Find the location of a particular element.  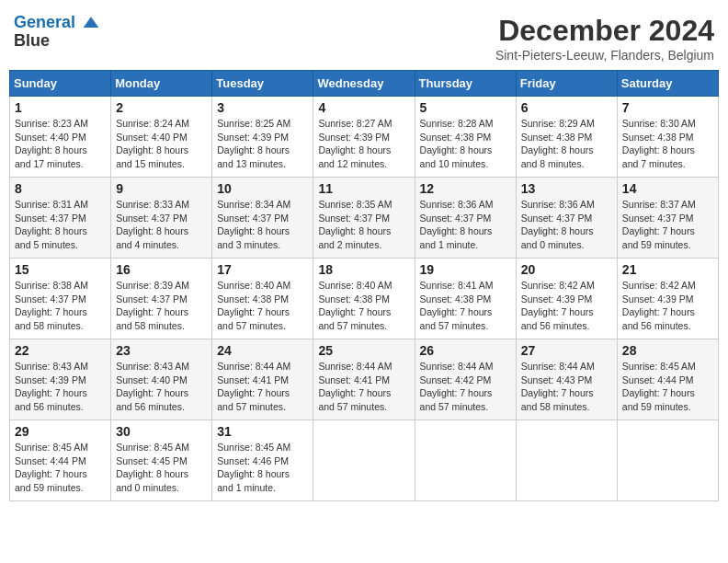

day-info: Sunrise: 8:31 AM Sunset: 4:37 PM Dayligh… is located at coordinates (61, 224).